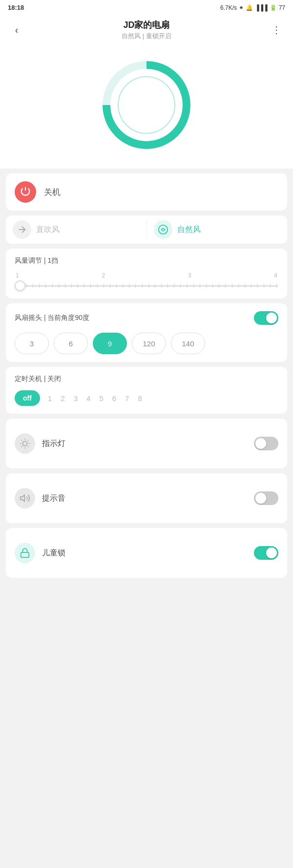 This screenshot has height=868, width=293. What do you see at coordinates (266, 318) in the screenshot?
I see `swing-toggle` at bounding box center [266, 318].